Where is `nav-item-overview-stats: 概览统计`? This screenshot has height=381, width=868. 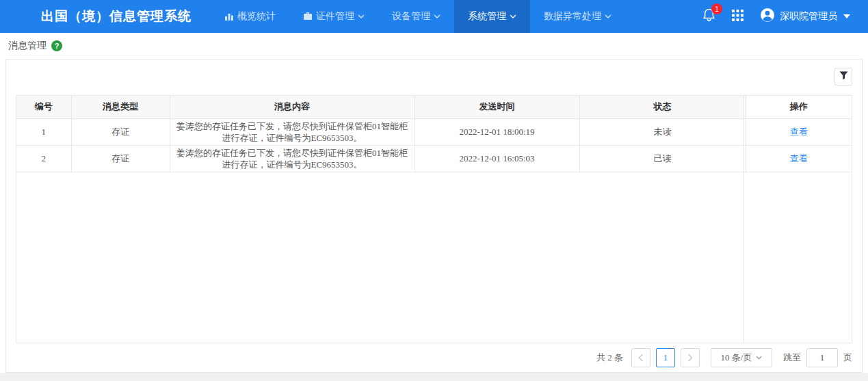
nav-item-overview-stats: 概览统计 is located at coordinates (250, 16).